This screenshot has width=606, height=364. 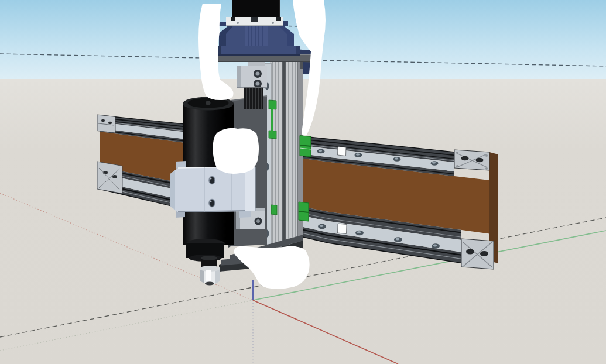 What do you see at coordinates (255, 21) in the screenshot?
I see `motor-flange` at bounding box center [255, 21].